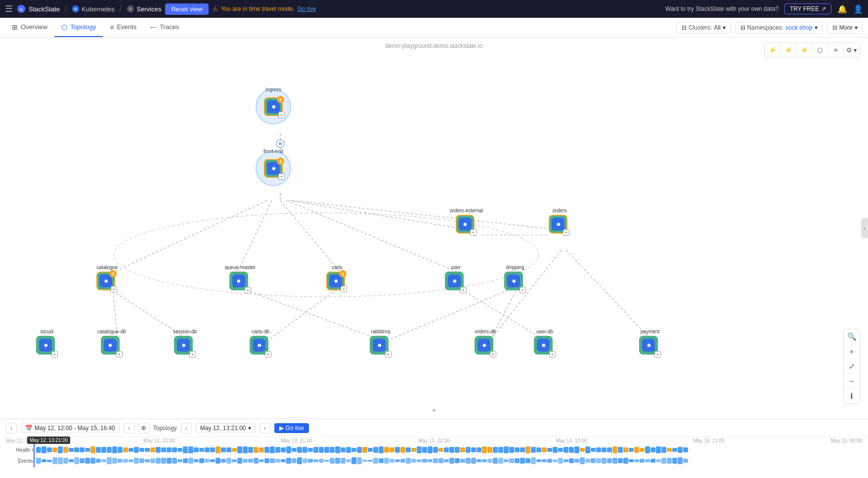  I want to click on timeline-time-select: May 12, 13:21:00 ▾, so click(225, 428).